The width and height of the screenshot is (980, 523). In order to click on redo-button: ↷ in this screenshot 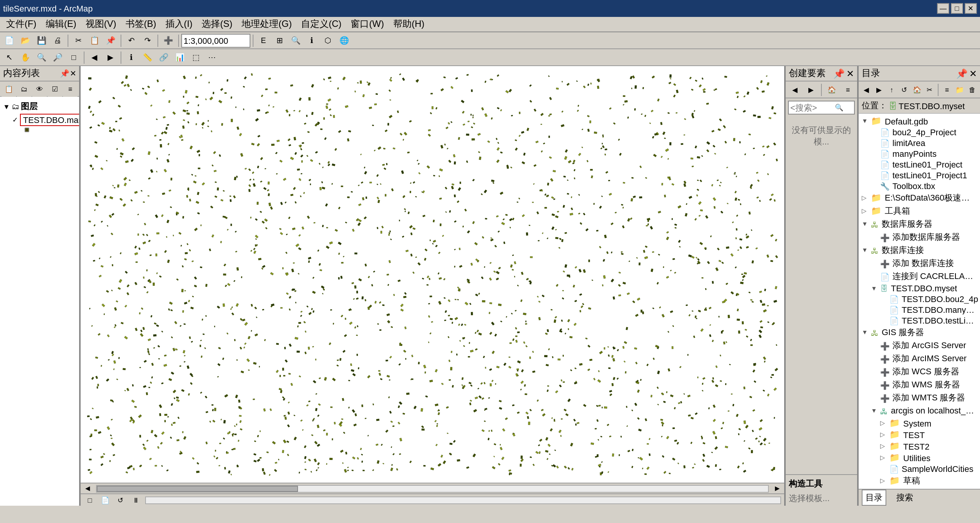, I will do `click(147, 40)`.